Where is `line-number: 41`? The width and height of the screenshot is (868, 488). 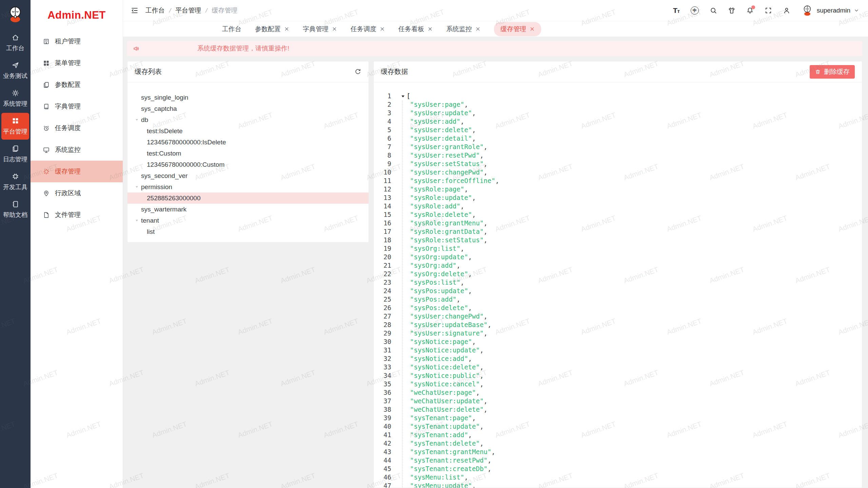 line-number: 41 is located at coordinates (382, 435).